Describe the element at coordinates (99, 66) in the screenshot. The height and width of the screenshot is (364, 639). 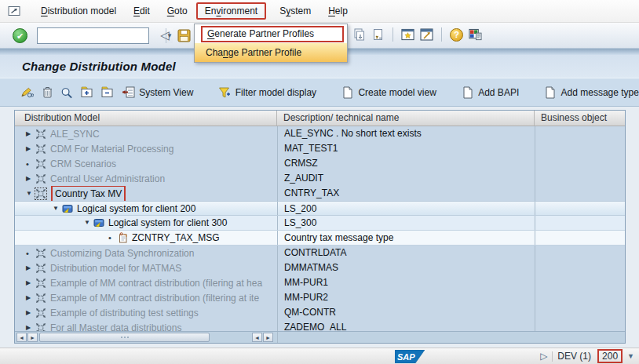
I see `page-title: Change Distribution Model` at that location.